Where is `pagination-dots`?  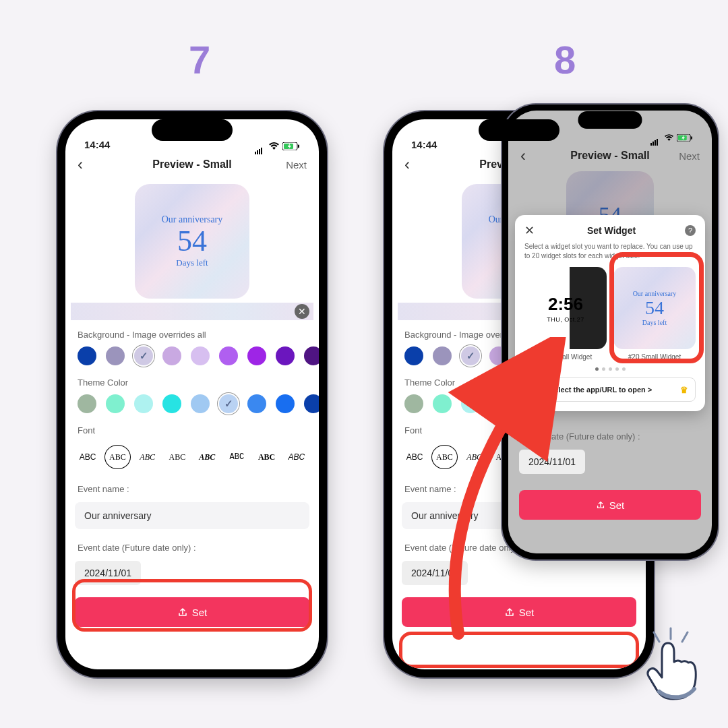 pagination-dots is located at coordinates (610, 369).